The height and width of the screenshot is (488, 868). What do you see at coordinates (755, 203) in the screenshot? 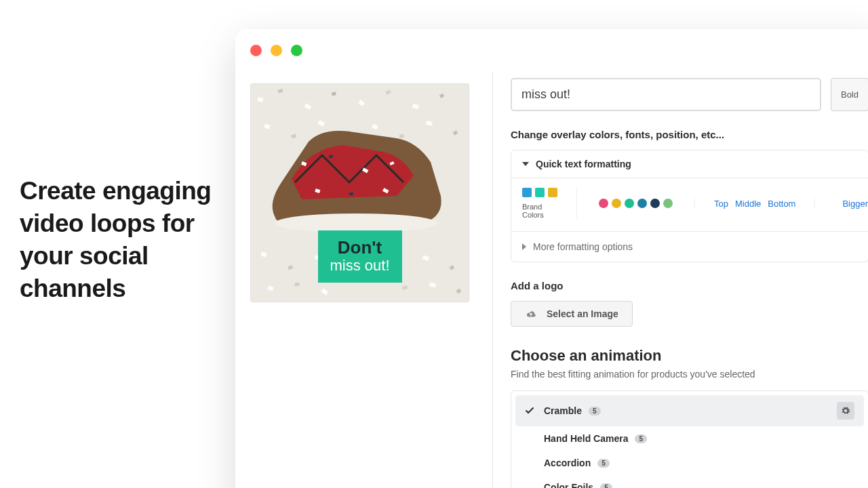
I see `position-group: Top Middle Bottom` at bounding box center [755, 203].